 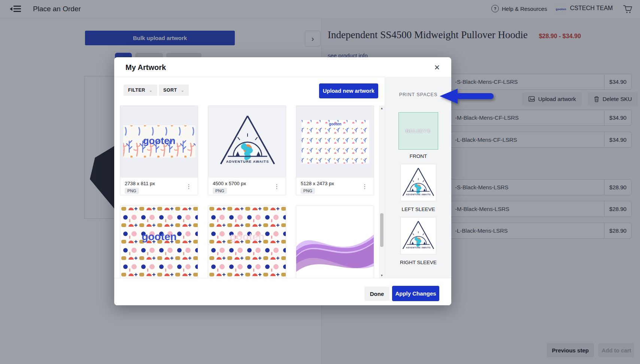 I want to click on print-space-right-sleeve, so click(x=418, y=236).